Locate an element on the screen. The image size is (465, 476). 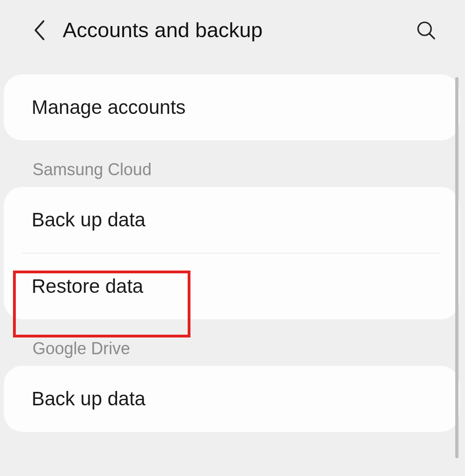
page-title: Accounts and backup is located at coordinates (239, 30).